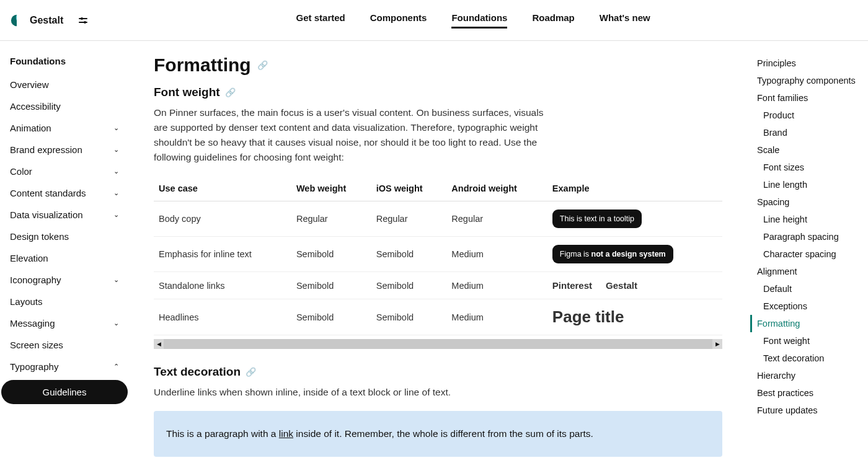  What do you see at coordinates (807, 150) in the screenshot?
I see `toc-scale: Scale` at bounding box center [807, 150].